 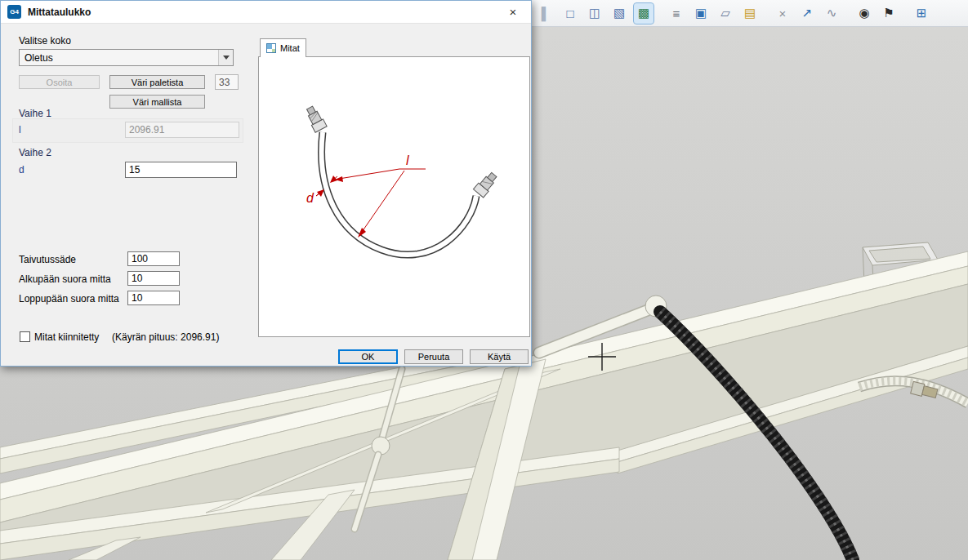 What do you see at coordinates (368, 357) in the screenshot?
I see `ok-button: OK` at bounding box center [368, 357].